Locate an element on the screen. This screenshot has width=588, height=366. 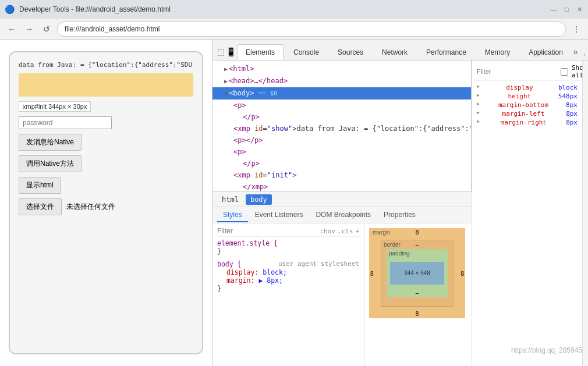
styles-filter-hints: :hov .cls + is located at coordinates (339, 232).